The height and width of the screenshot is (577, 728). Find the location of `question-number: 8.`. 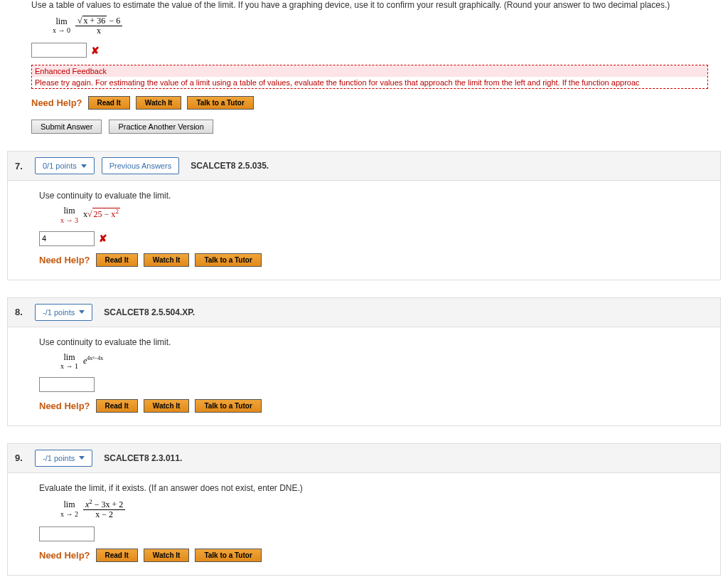

question-number: 8. is located at coordinates (21, 312).